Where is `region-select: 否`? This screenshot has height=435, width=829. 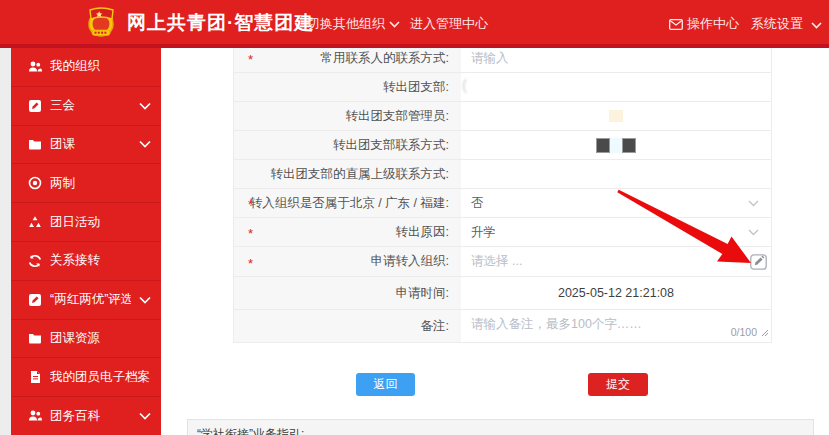
region-select: 否 is located at coordinates (616, 203).